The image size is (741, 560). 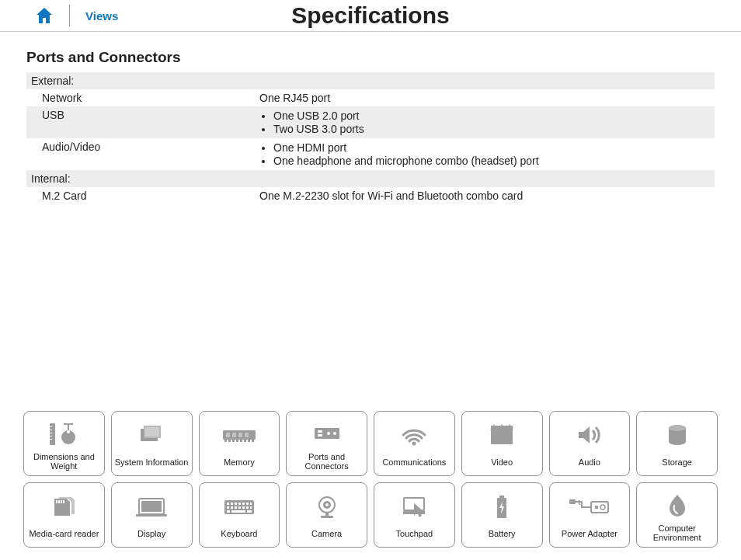 What do you see at coordinates (143, 98) in the screenshot?
I see `spec-label: Network` at bounding box center [143, 98].